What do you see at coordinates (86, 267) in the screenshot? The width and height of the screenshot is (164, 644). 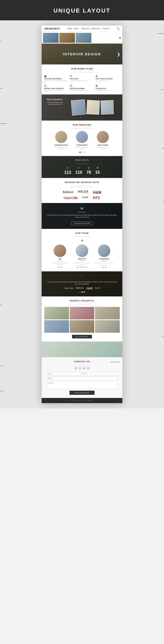 I see `google-icon-2: g` at bounding box center [86, 267].